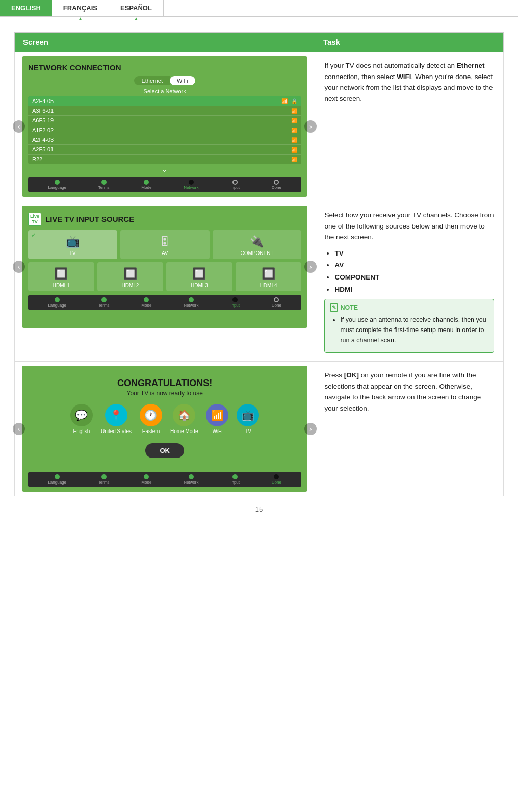 This screenshot has height=812, width=518. I want to click on unitedstates-icon: 📍, so click(116, 415).